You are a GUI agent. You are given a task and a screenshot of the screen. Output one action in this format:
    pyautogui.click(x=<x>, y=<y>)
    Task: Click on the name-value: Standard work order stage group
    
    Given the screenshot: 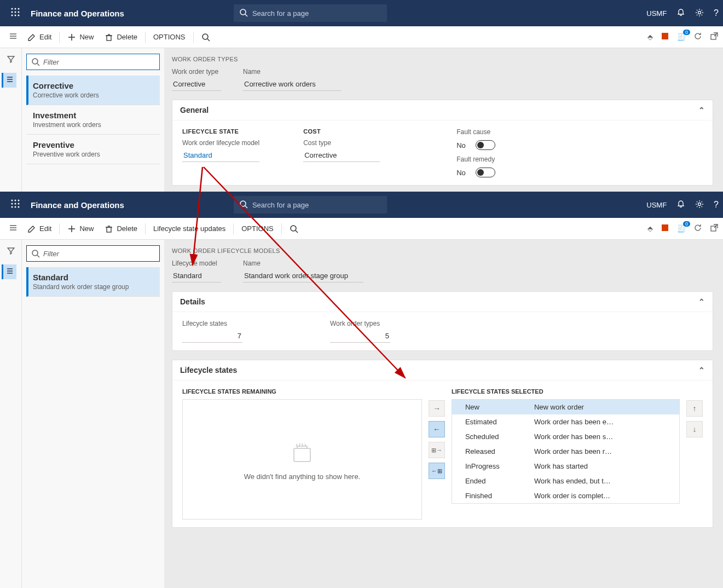 What is the action you would take?
    pyautogui.click(x=303, y=276)
    